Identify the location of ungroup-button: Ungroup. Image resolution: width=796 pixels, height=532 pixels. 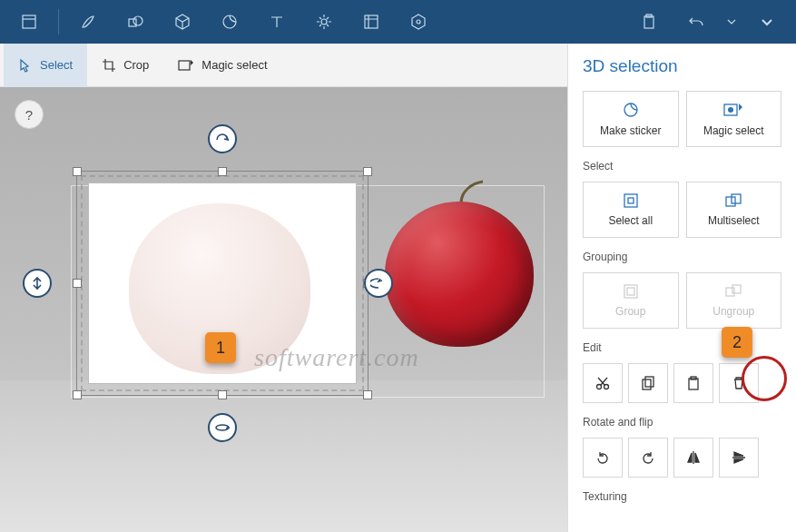
(734, 300).